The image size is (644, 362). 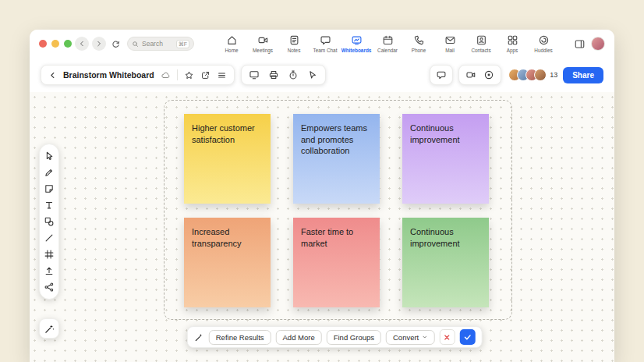 I want to click on hamburger-menu-icon, so click(x=221, y=75).